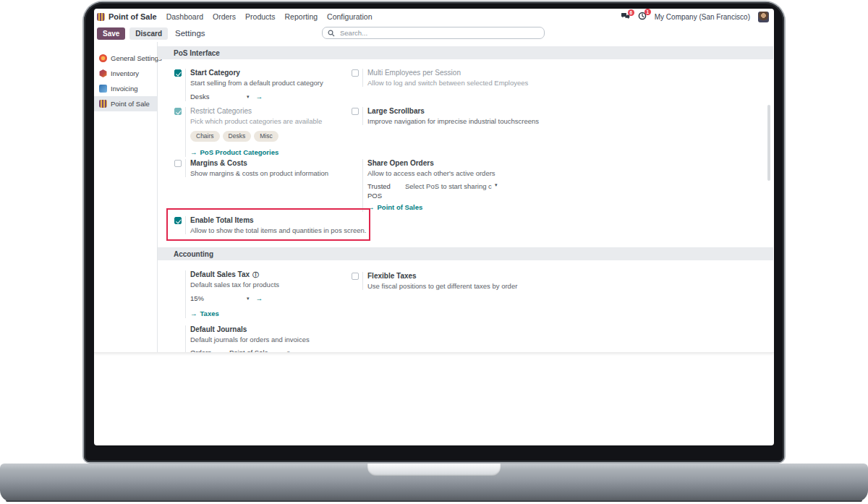  I want to click on sidebar-item-inventory: Inventory, so click(126, 74).